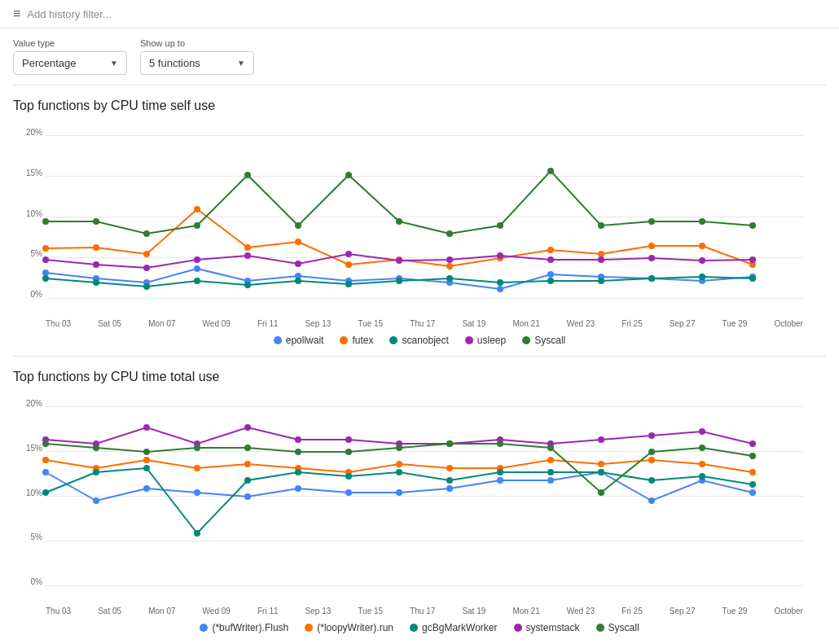 The image size is (839, 644). I want to click on legend-label-epollwait: epollwait, so click(305, 340).